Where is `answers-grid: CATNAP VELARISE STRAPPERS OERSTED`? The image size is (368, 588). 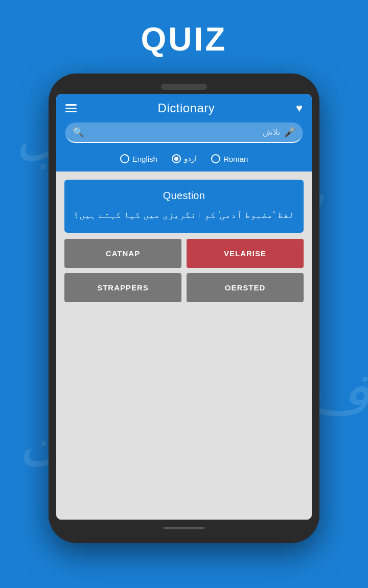
answers-grid: CATNAP VELARISE STRAPPERS OERSTED is located at coordinates (184, 271).